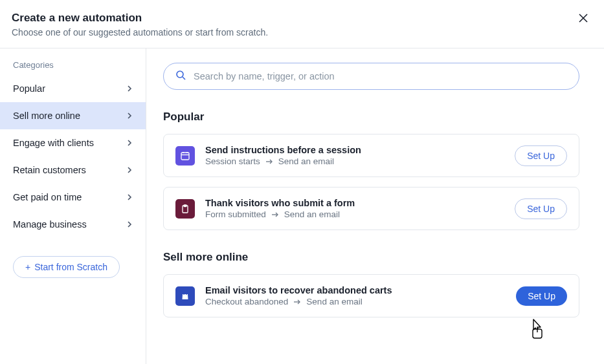 The width and height of the screenshot is (604, 364). Describe the element at coordinates (355, 150) in the screenshot. I see `card-title: Send instructions before a session` at that location.